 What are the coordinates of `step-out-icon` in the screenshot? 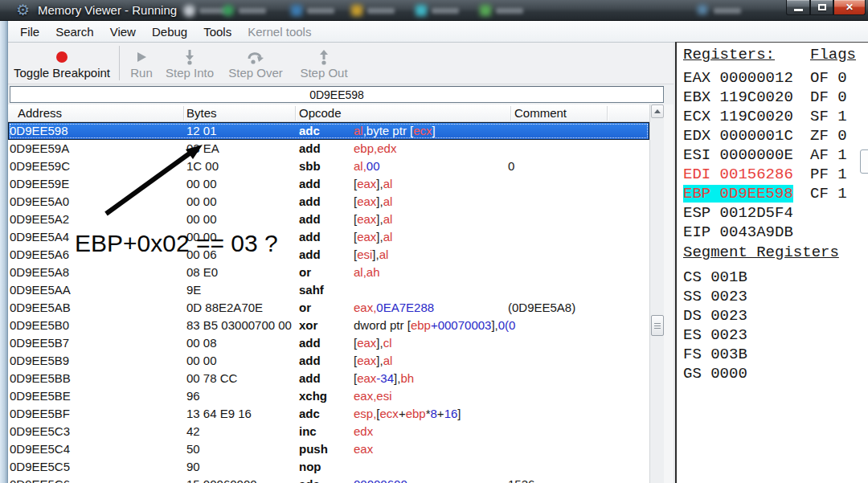 It's located at (324, 57).